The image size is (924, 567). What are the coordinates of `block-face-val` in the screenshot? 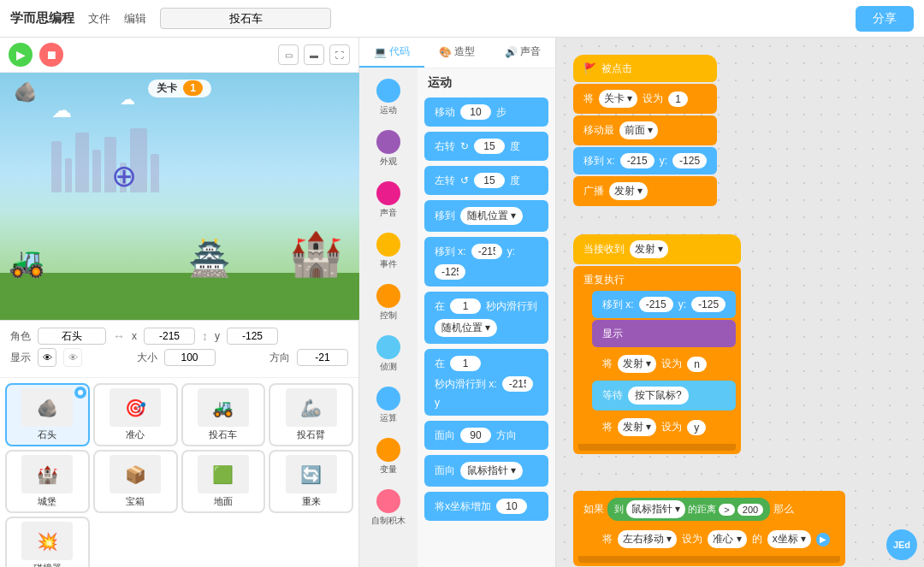 It's located at (476, 435).